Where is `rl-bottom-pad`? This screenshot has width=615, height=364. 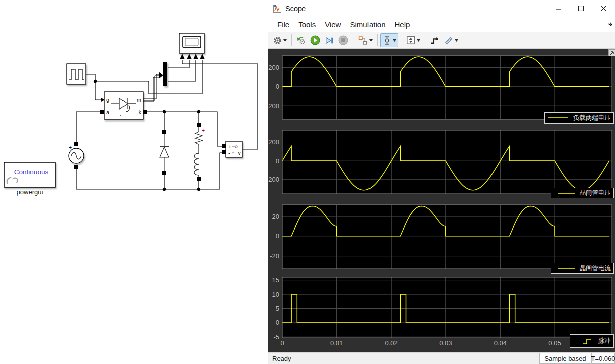 rl-bottom-pad is located at coordinates (199, 179).